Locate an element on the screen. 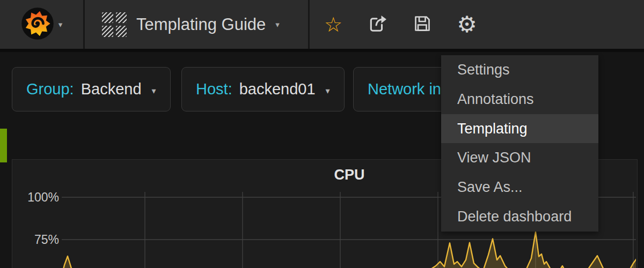 This screenshot has height=268, width=644. variable-value: backend01 is located at coordinates (277, 89).